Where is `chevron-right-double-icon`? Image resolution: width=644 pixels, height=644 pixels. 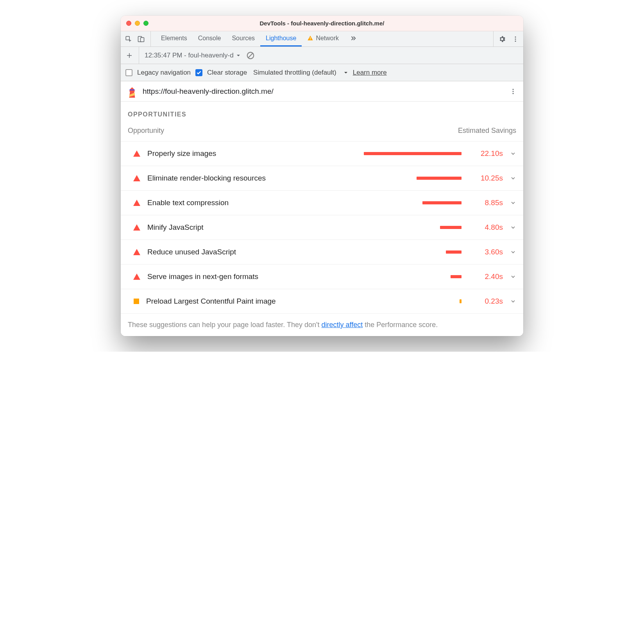 chevron-right-double-icon is located at coordinates (353, 38).